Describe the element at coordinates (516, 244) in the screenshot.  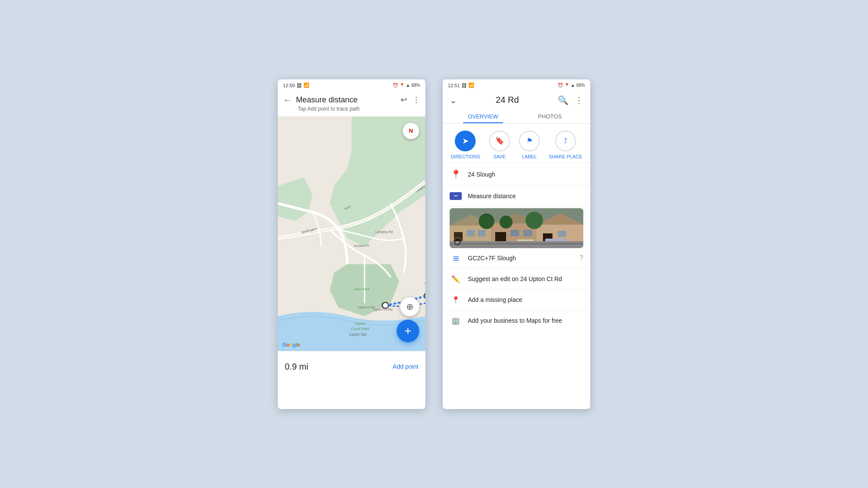
I see `right-phone: 12:51 🖼 📶 ⏰ 📍 ▲ 68% ⌄ 24 Rd 🔍 ⋮ OVERVIEW` at that location.